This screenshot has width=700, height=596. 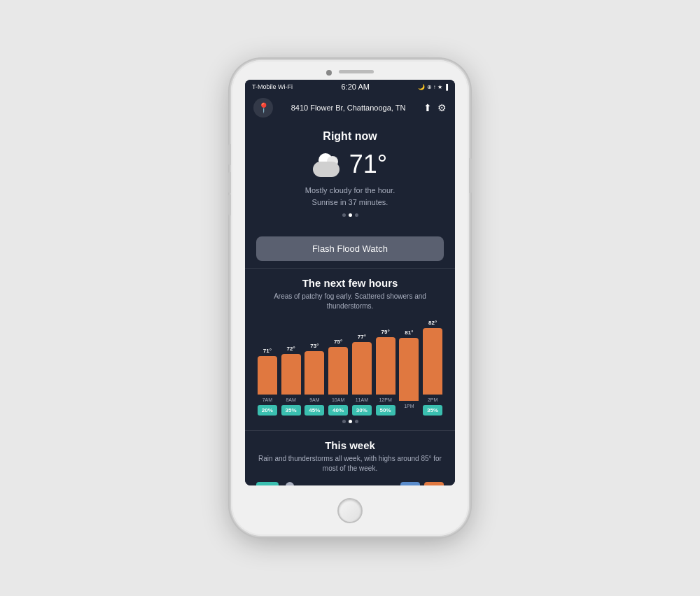 I want to click on phone-home-area, so click(x=350, y=511).